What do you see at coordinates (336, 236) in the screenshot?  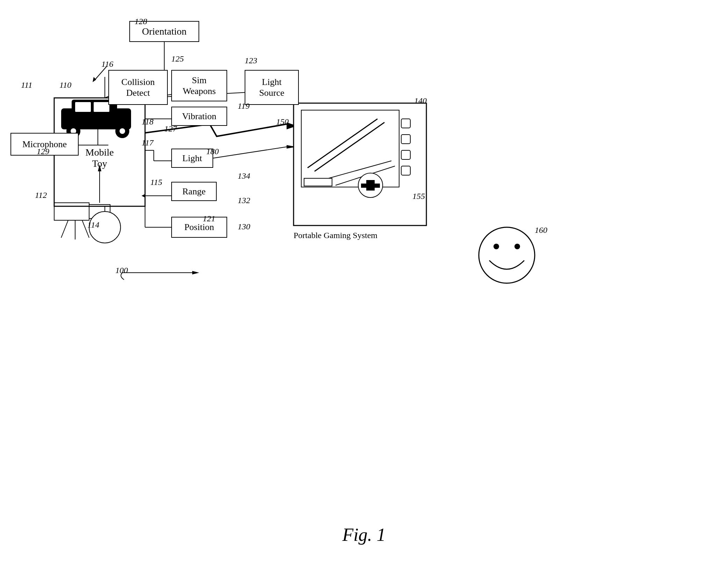 I see `portable-gaming-label: Portable Gaming System` at bounding box center [336, 236].